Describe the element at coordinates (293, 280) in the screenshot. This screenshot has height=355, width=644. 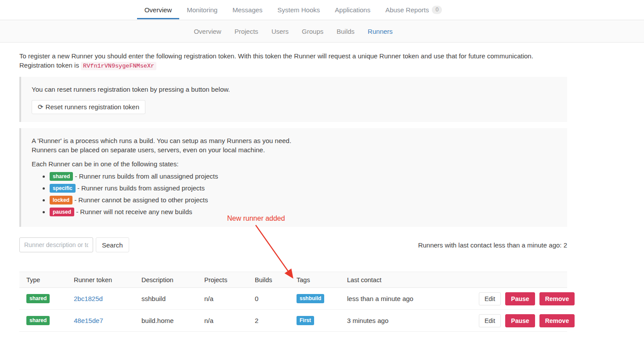
I see `runners-table-header-row: Type Runner token Description Projects B…` at that location.